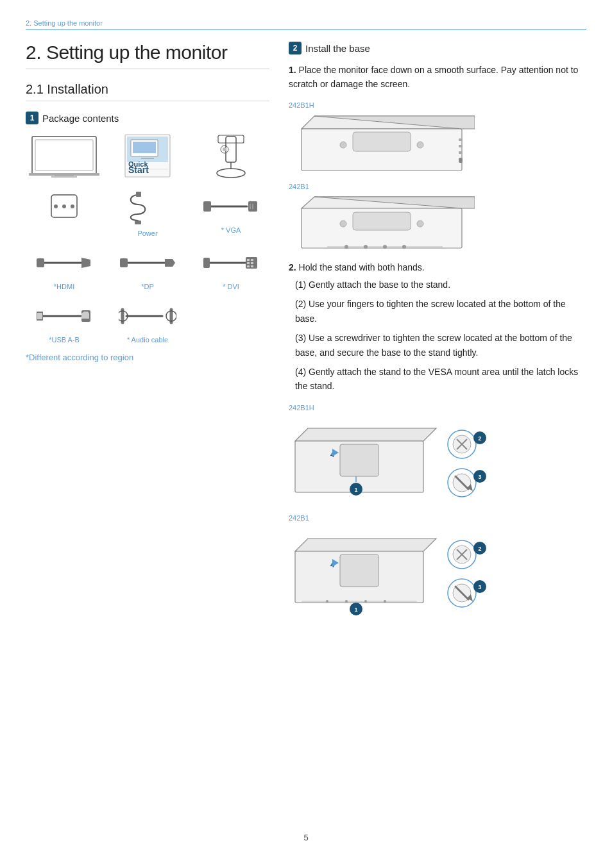 This screenshot has width=612, height=868. I want to click on pkg-stand, so click(231, 157).